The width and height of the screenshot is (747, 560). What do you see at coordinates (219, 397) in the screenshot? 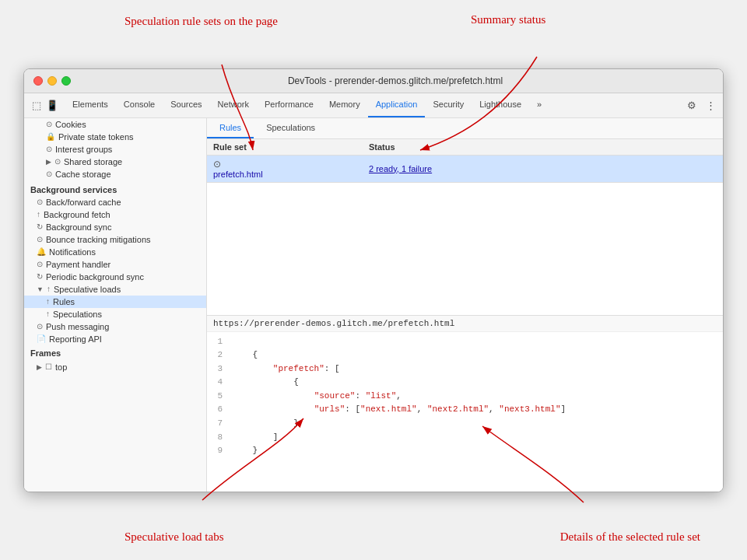
I see `line-numbers: 1 2 3 4 5 6 7 8 9` at bounding box center [219, 397].